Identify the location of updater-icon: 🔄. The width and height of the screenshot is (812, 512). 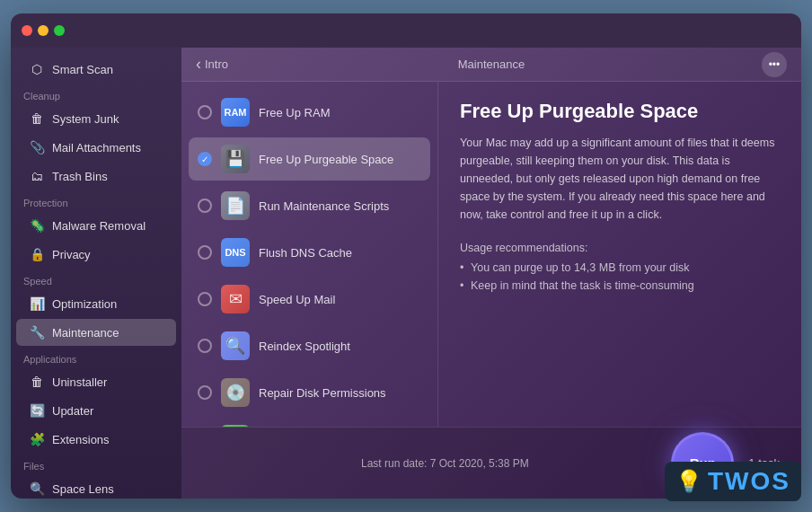
(37, 410).